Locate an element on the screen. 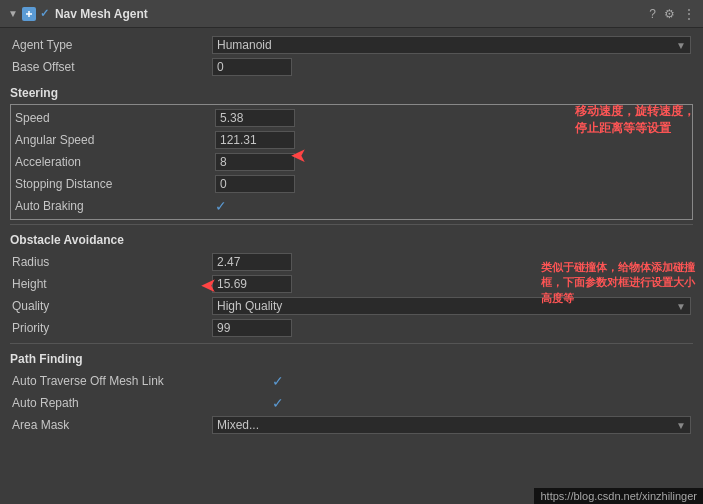 This screenshot has height=504, width=703. stopping-distance-input is located at coordinates (255, 184).